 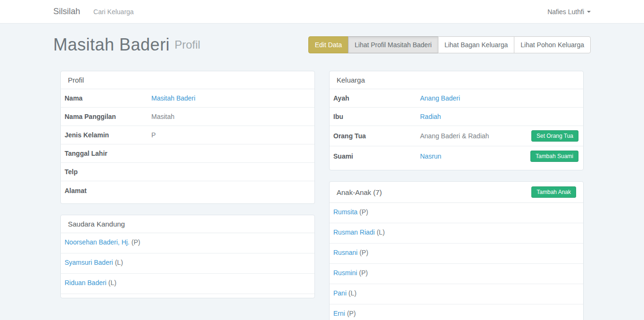 I want to click on ayah-link: Anang Baderi, so click(x=440, y=98).